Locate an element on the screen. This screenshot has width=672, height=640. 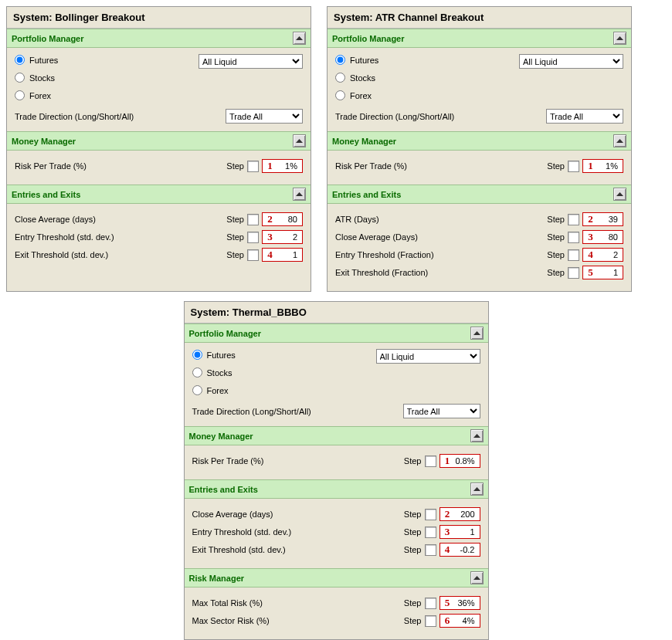
value-box: 51 is located at coordinates (602, 273).